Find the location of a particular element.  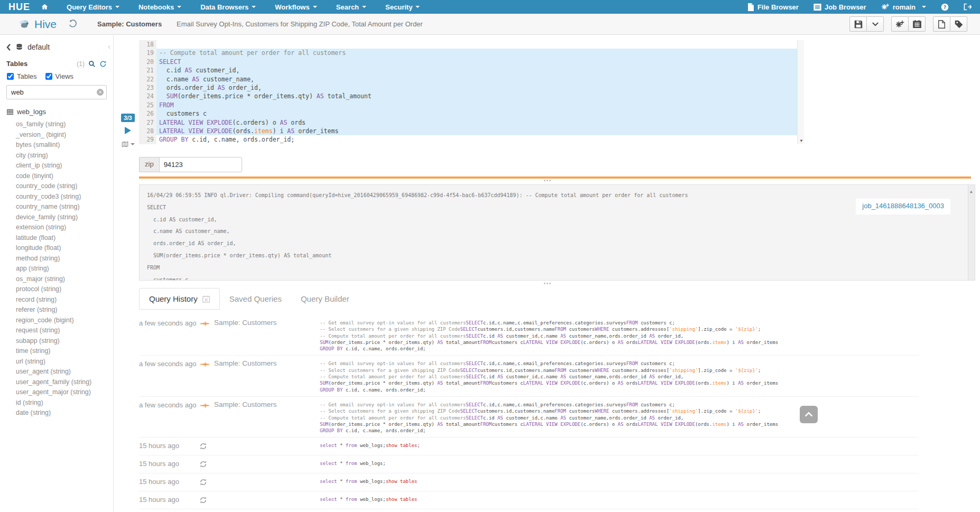

query-progress-bar is located at coordinates (555, 178).